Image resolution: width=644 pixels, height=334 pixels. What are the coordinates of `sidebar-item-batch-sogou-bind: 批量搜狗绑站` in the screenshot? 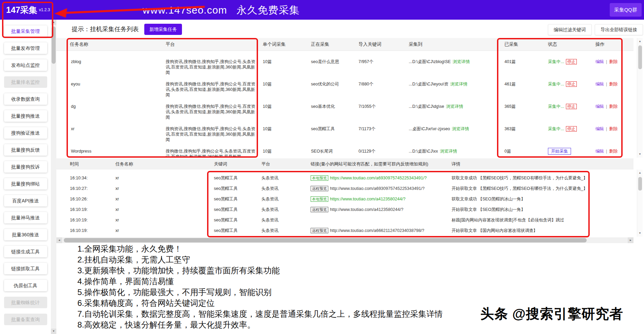 It's located at (26, 184).